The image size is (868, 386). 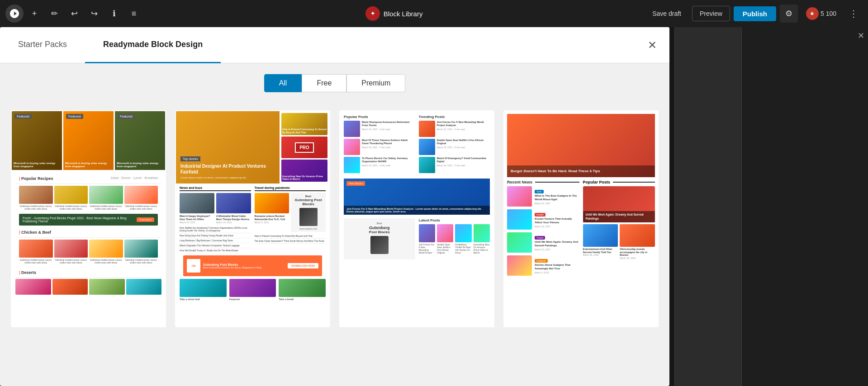 What do you see at coordinates (134, 14) in the screenshot?
I see `list-button: ≡` at bounding box center [134, 14].